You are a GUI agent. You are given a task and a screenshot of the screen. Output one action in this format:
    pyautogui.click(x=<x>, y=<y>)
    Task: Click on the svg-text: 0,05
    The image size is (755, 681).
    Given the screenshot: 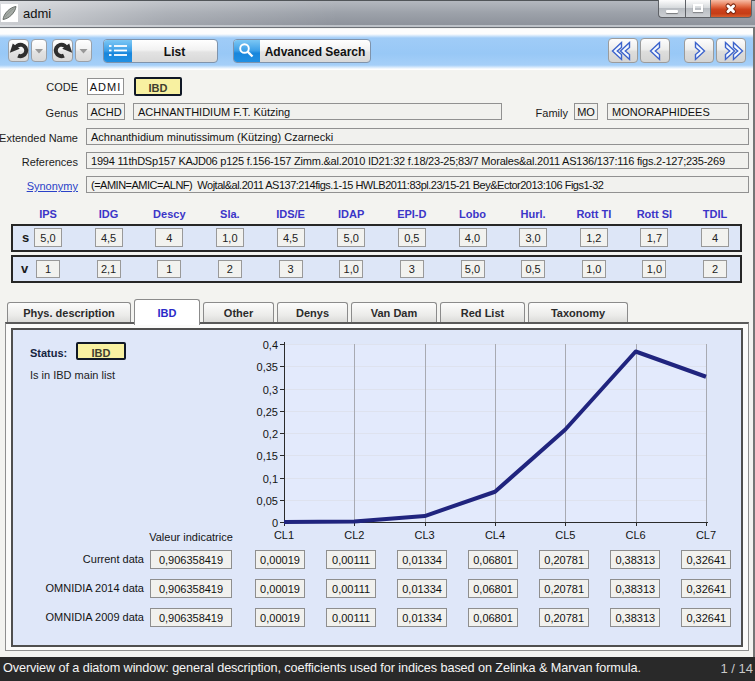 What is the action you would take?
    pyautogui.click(x=268, y=501)
    